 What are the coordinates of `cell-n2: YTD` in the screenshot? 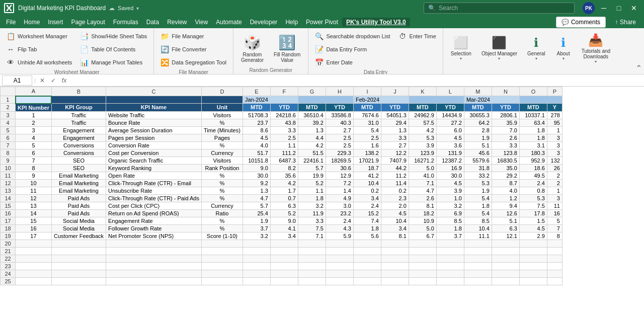 It's located at (505, 108).